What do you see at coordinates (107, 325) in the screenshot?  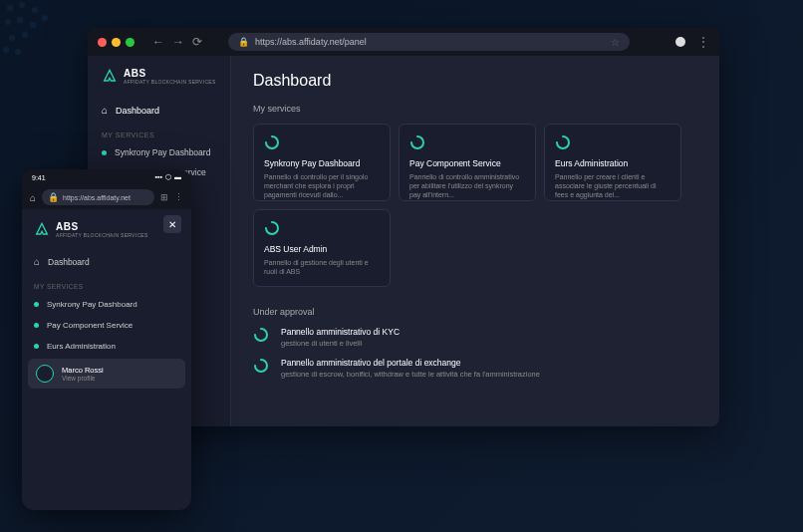 I see `mobile-sidebar-item-pay-component: Pay Component Service` at bounding box center [107, 325].